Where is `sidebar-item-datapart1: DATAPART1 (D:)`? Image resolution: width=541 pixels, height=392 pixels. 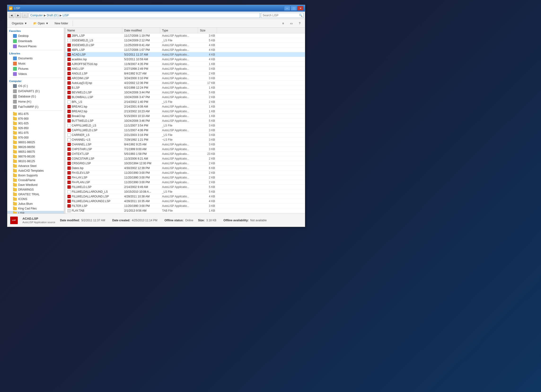
sidebar-item-datapart1: DATAPART1 (D:) is located at coordinates (36, 91).